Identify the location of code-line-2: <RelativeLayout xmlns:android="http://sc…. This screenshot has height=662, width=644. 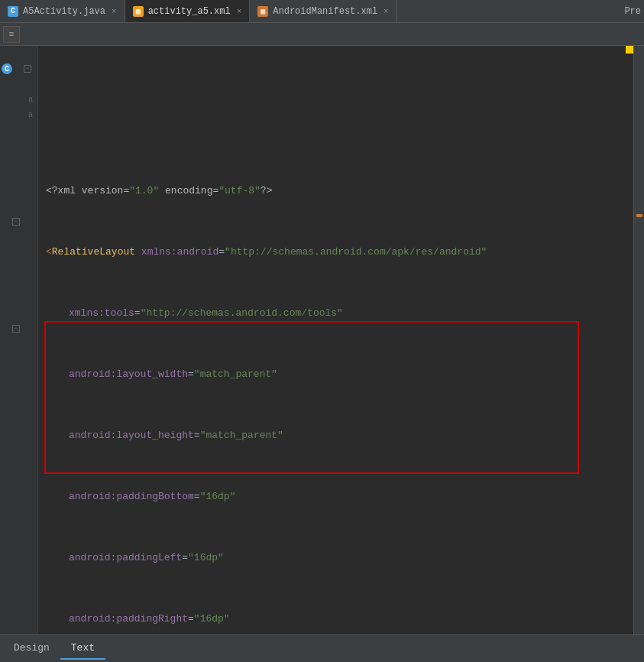
(336, 252).